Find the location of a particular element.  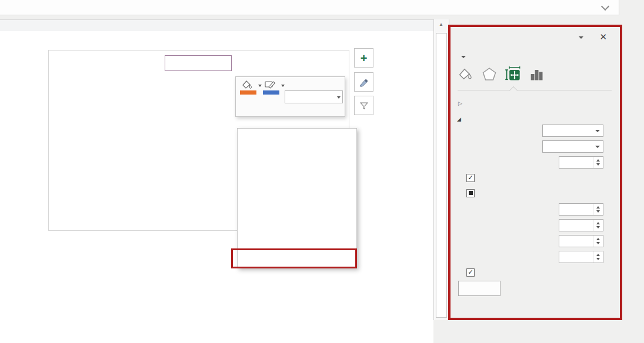

mini-toolbar is located at coordinates (291, 96).